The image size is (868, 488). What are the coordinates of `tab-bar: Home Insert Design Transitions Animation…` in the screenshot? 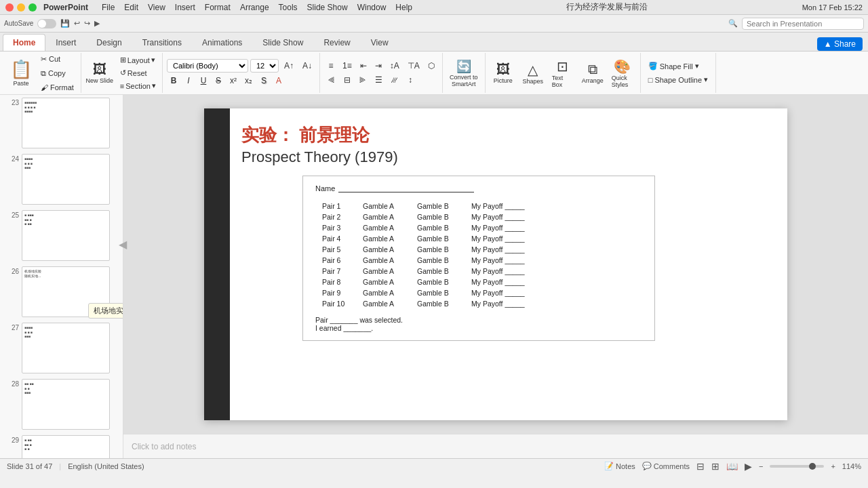 It's located at (434, 42).